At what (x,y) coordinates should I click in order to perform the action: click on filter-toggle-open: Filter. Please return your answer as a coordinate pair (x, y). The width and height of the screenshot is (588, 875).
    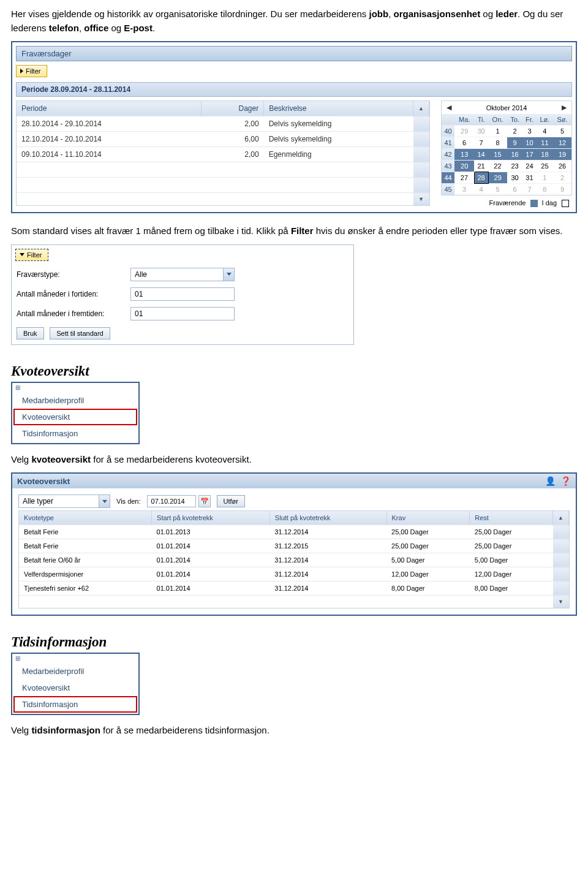
    Looking at the image, I should click on (32, 255).